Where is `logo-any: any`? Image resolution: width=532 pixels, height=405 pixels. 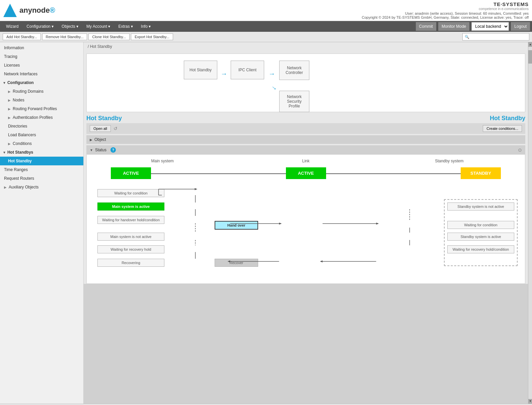
logo-any: any is located at coordinates (26, 10).